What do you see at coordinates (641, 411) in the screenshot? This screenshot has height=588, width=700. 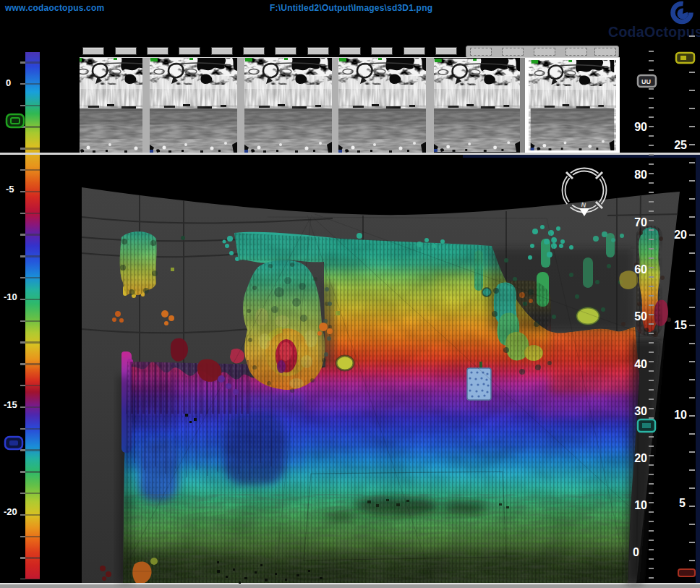 I see `svg-text: 30` at bounding box center [641, 411].